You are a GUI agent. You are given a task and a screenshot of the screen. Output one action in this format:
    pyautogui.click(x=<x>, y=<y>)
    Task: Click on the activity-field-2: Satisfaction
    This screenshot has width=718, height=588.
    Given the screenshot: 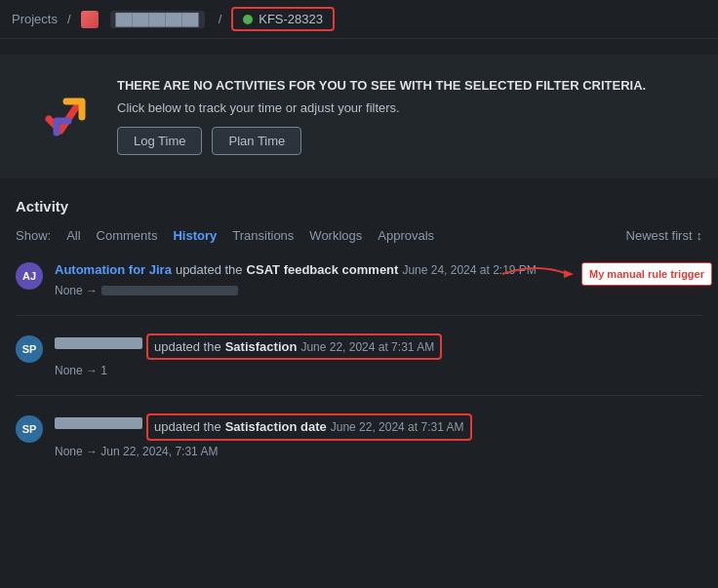 What is the action you would take?
    pyautogui.click(x=261, y=347)
    